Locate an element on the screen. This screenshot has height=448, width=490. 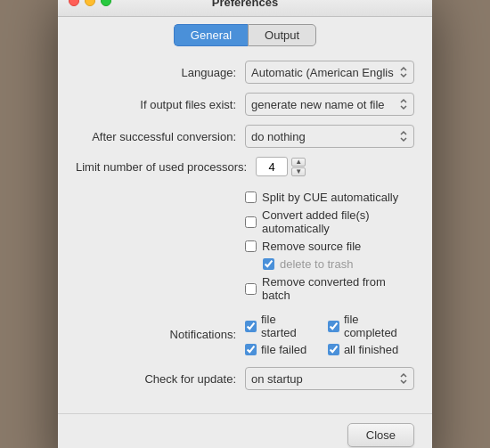
after-conversion-control: do nothing open file open folder is located at coordinates (330, 136).